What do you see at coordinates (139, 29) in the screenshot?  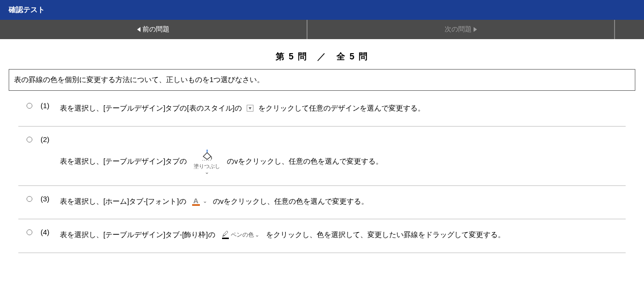 I see `triangle-left-icon` at bounding box center [139, 29].